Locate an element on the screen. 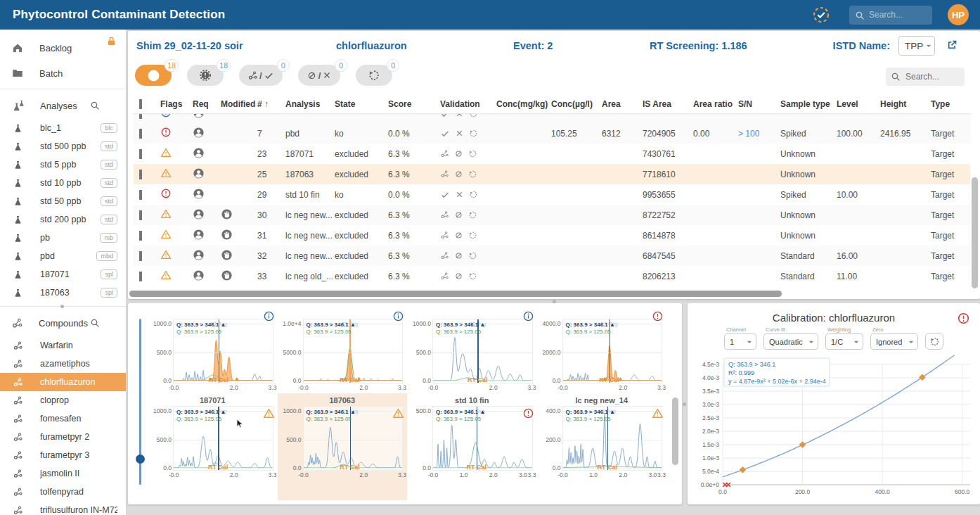 The height and width of the screenshot is (515, 980). column-header-flags: Flags is located at coordinates (175, 104).